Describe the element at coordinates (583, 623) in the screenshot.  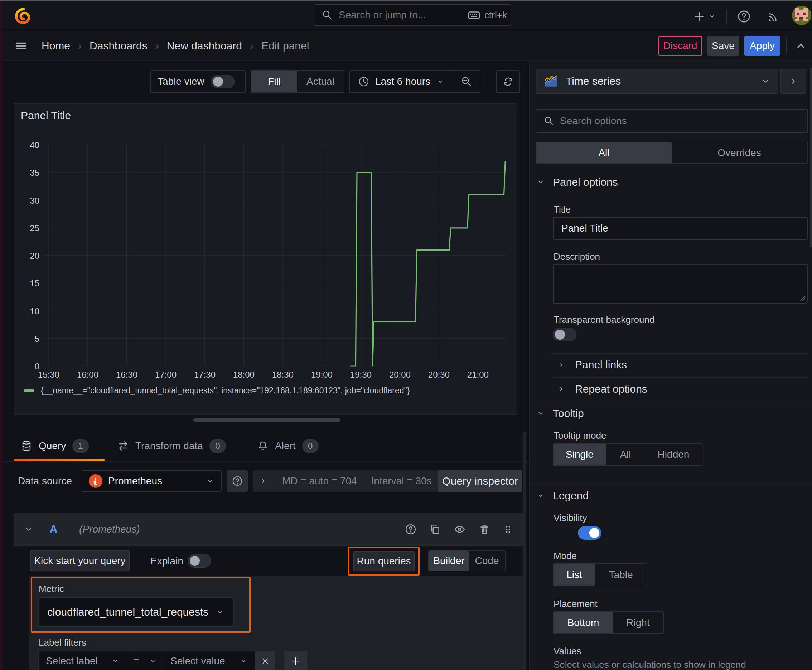
I see `legend-placement-bottom: Bottom` at that location.